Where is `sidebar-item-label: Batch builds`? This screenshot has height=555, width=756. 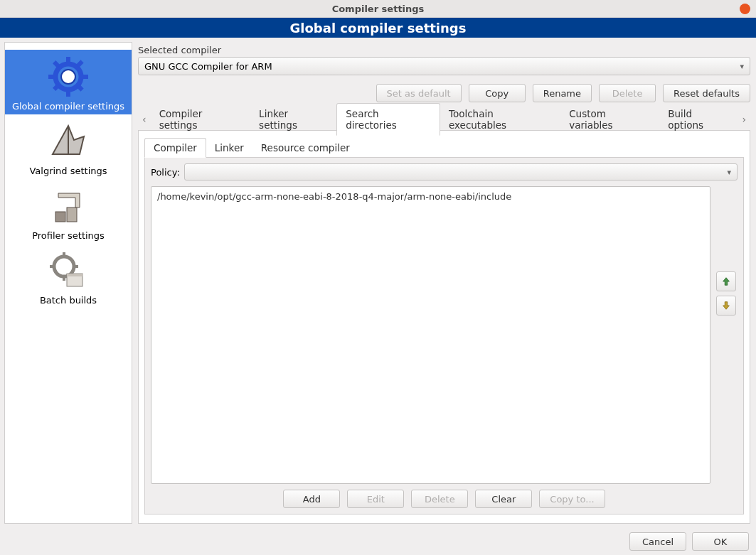
sidebar-item-label: Batch builds is located at coordinates (68, 300).